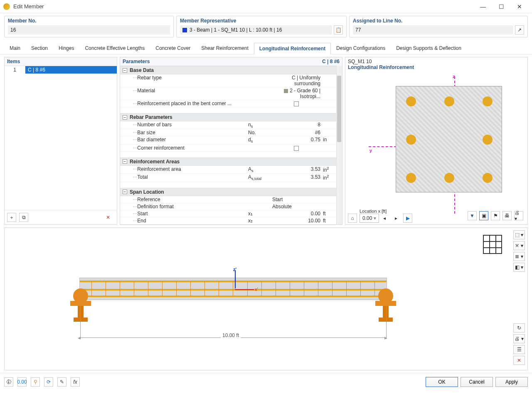  I want to click on location-play-button: ▶, so click(408, 218).